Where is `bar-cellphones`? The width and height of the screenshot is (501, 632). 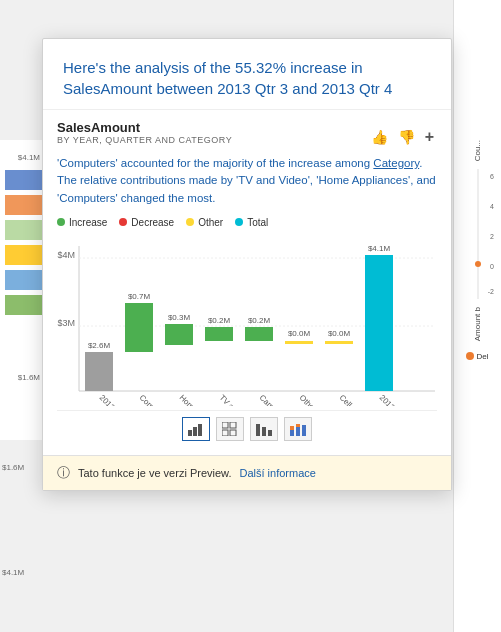 bar-cellphones is located at coordinates (339, 342).